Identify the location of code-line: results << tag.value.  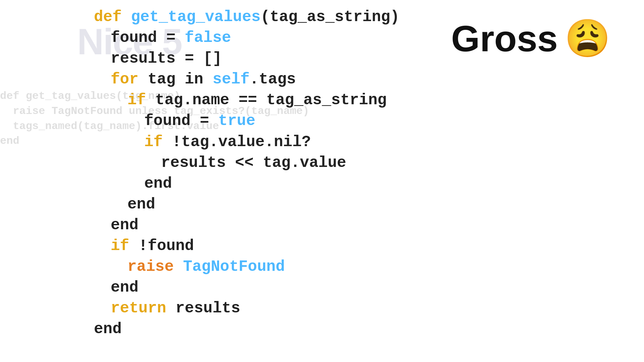
(369, 163).